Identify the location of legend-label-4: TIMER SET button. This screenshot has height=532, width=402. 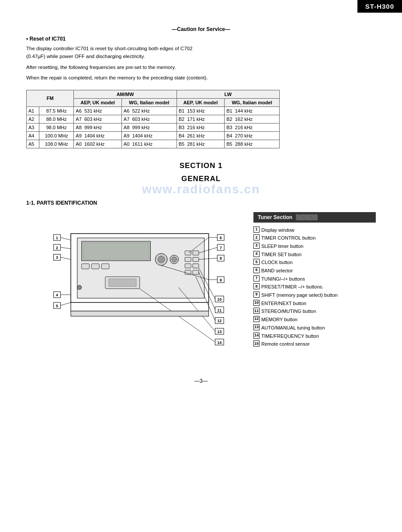
(281, 255).